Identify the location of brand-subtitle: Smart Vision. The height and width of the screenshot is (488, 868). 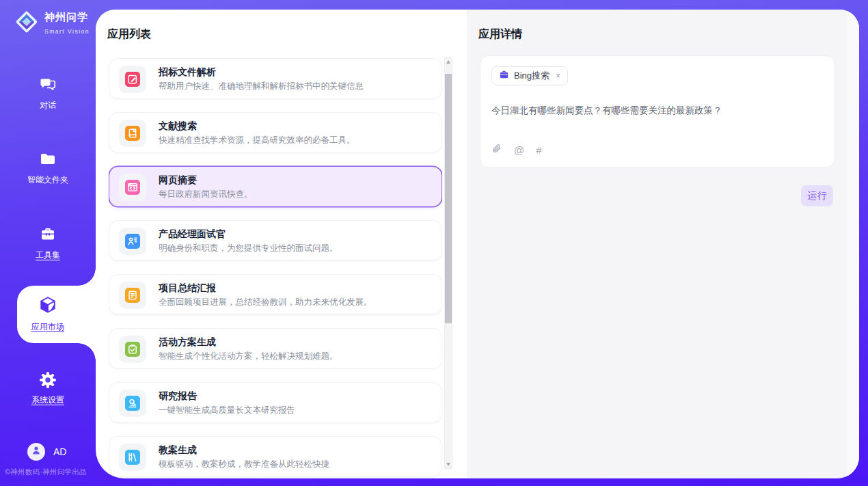
(67, 31).